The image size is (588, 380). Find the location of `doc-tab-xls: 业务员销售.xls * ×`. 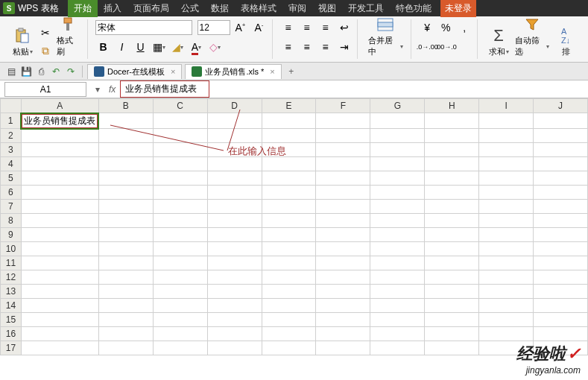

doc-tab-xls: 业务员销售.xls * × is located at coordinates (233, 72).